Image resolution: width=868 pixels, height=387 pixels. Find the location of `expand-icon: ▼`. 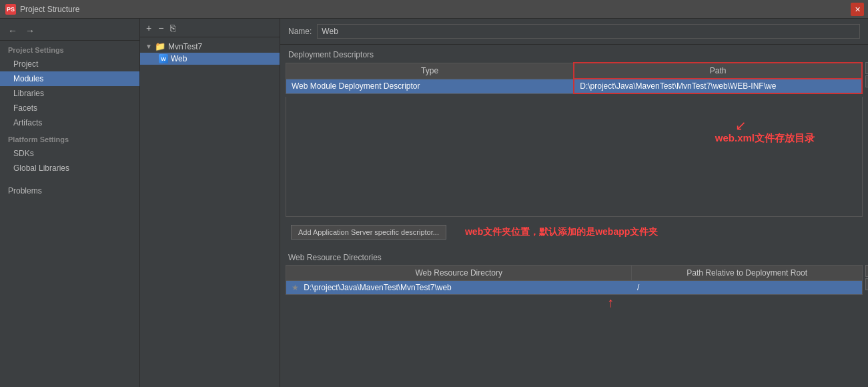

expand-icon: ▼ is located at coordinates (149, 47).